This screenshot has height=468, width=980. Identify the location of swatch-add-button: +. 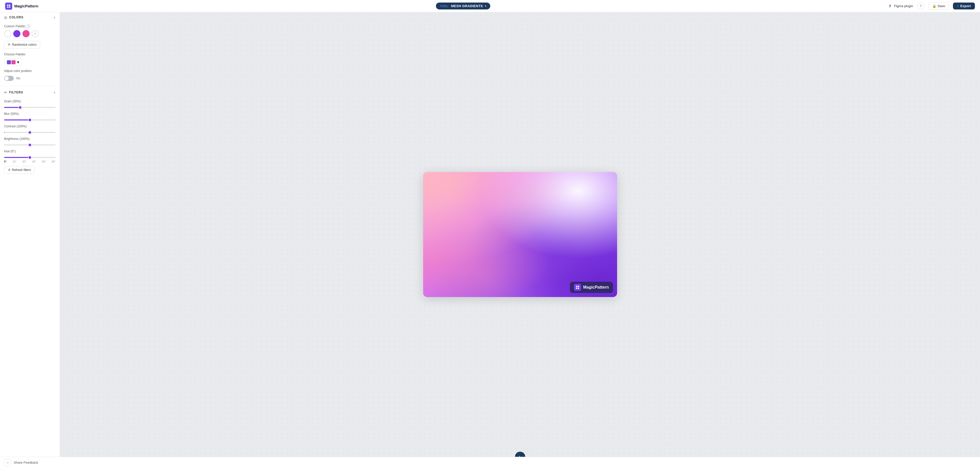
(35, 33).